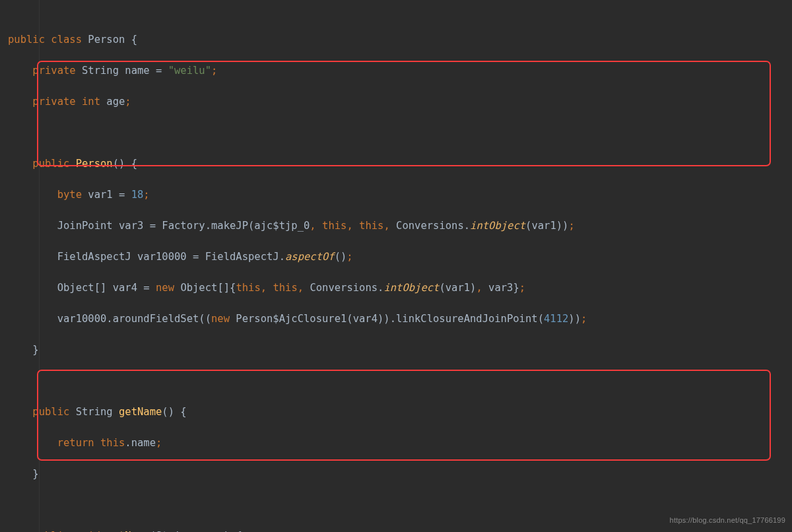 Image resolution: width=792 pixels, height=532 pixels. Describe the element at coordinates (400, 531) in the screenshot. I see `code-line: public void setName(String name) {` at that location.